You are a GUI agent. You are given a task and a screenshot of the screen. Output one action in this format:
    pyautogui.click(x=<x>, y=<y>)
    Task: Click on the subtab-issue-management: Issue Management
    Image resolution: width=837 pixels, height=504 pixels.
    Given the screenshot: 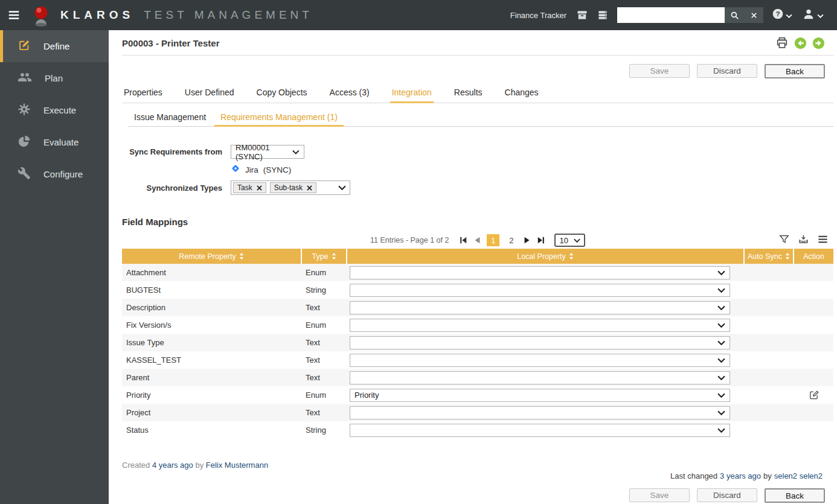 What is the action you would take?
    pyautogui.click(x=170, y=118)
    